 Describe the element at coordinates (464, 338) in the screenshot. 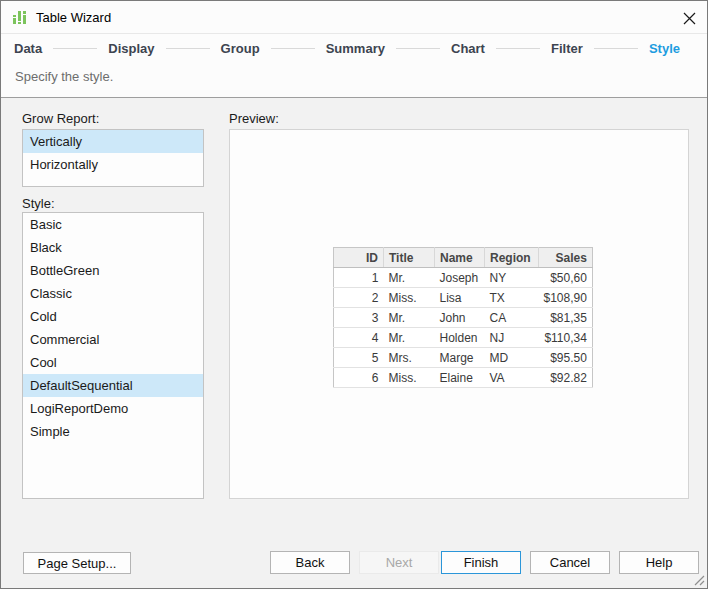

I see `preview-table-row: 4Mr.HoldenNJ$110,34` at that location.